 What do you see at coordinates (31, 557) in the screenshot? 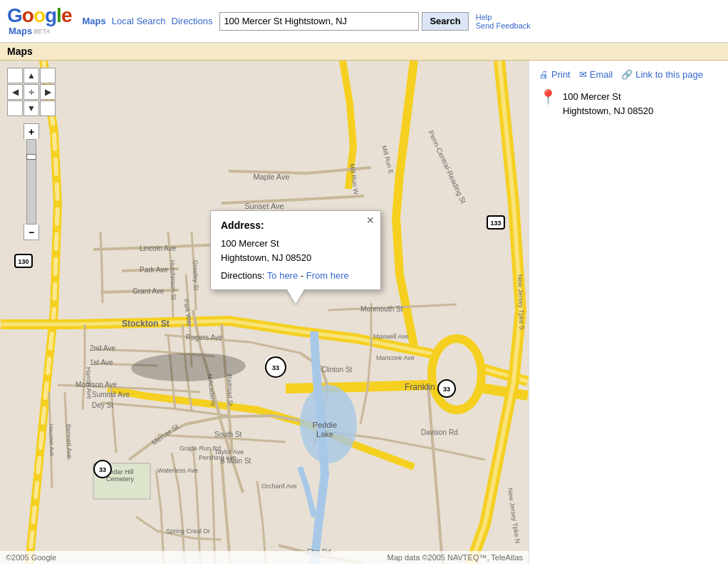
I see `map-copyright: ©2005 Google` at bounding box center [31, 557].